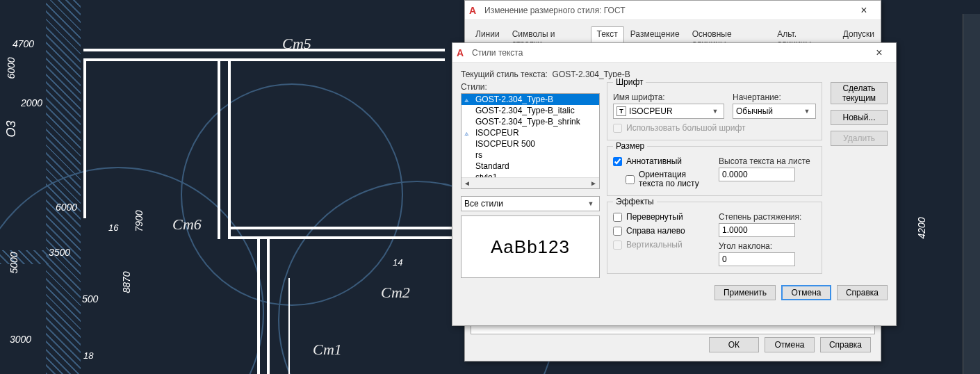 Image resolution: width=980 pixels, height=374 pixels. What do you see at coordinates (479, 155) in the screenshot?
I see `style-item-label: rs` at bounding box center [479, 155].